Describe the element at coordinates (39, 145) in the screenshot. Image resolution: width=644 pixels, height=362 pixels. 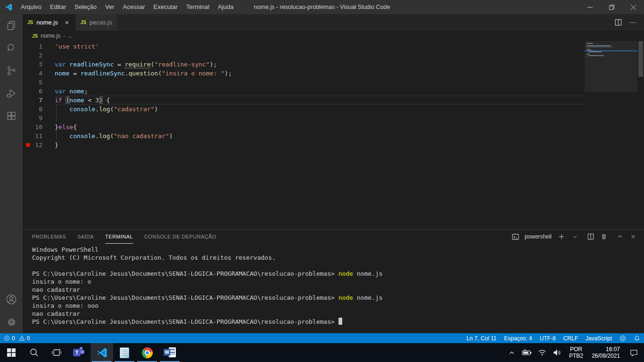
I see `line-number: 12` at that location.